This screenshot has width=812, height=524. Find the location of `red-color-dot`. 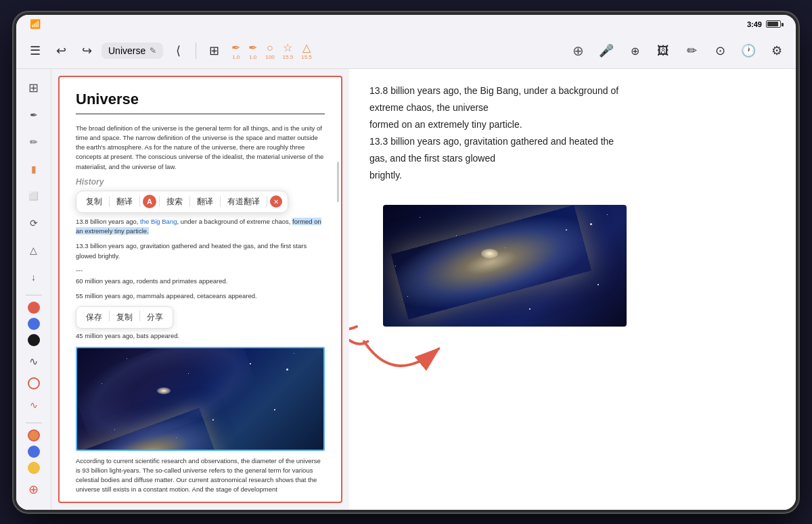

red-color-dot is located at coordinates (34, 308).